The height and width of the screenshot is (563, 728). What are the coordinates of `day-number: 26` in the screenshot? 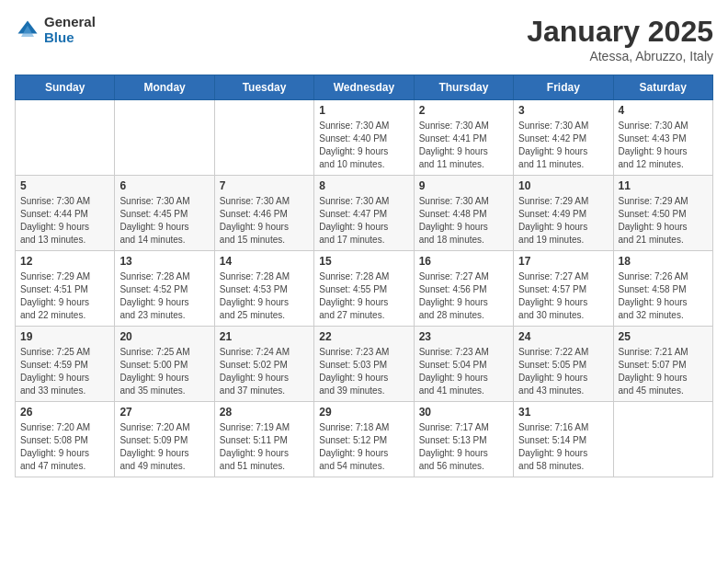 It's located at (64, 412).